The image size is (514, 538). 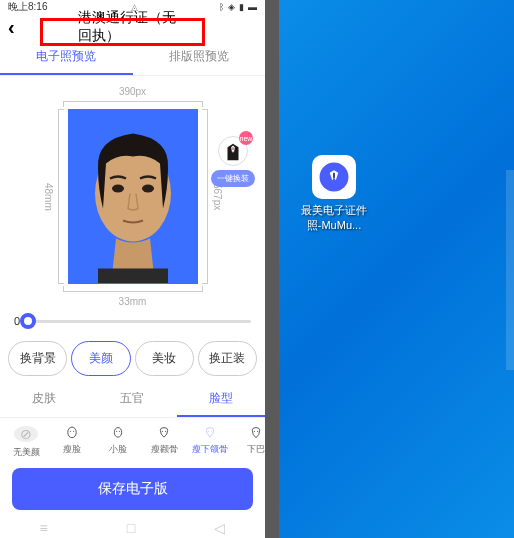 What do you see at coordinates (12, 28) in the screenshot?
I see `back-button: ‹` at bounding box center [12, 28].